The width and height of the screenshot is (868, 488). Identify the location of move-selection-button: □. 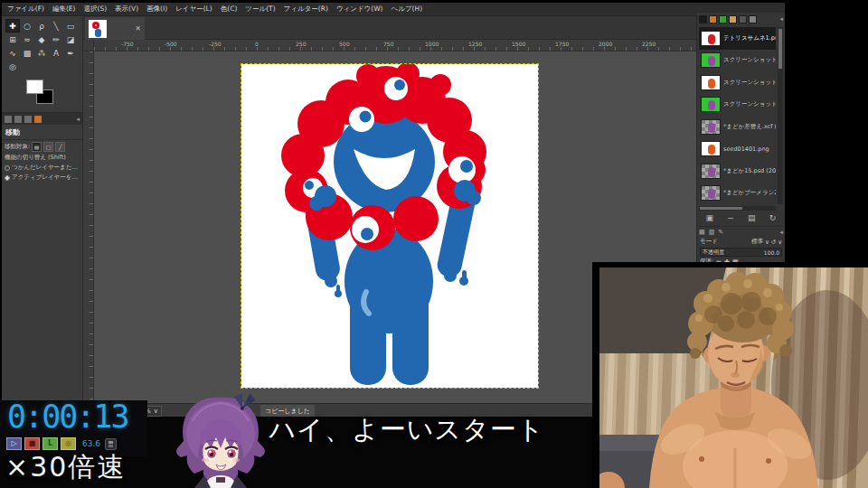
(49, 146).